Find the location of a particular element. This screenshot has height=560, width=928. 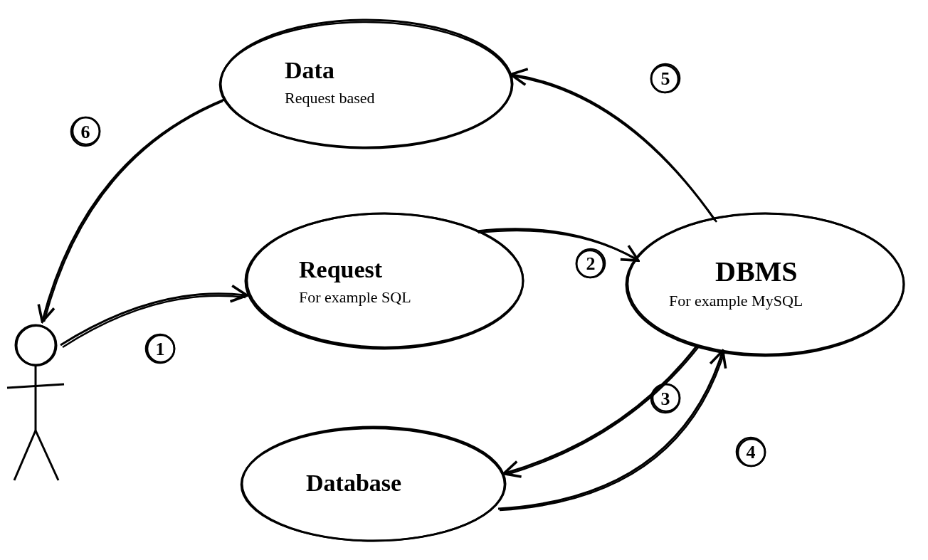

svg-text: 4 is located at coordinates (752, 453).